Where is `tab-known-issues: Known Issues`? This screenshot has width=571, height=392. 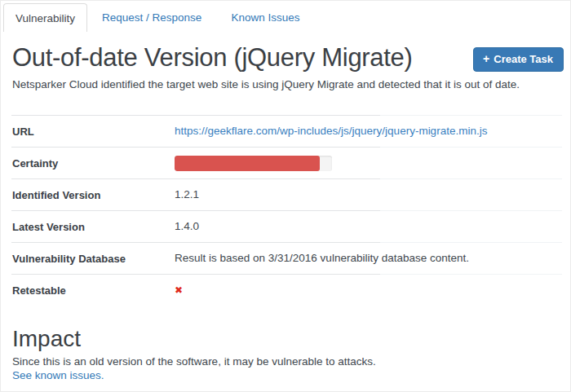 tab-known-issues: Known Issues is located at coordinates (265, 18).